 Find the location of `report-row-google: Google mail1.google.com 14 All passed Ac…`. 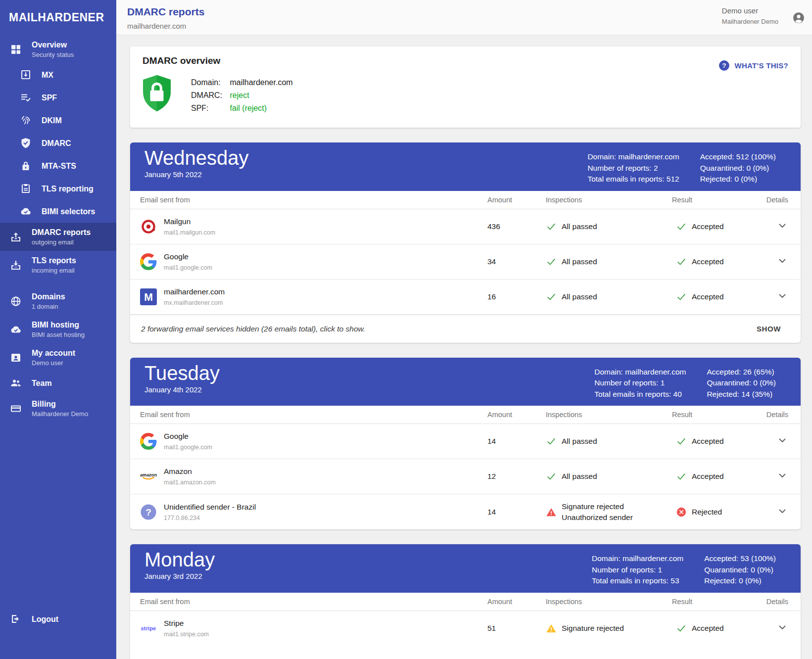

report-row-google: Google mail1.google.com 14 All passed Ac… is located at coordinates (465, 441).